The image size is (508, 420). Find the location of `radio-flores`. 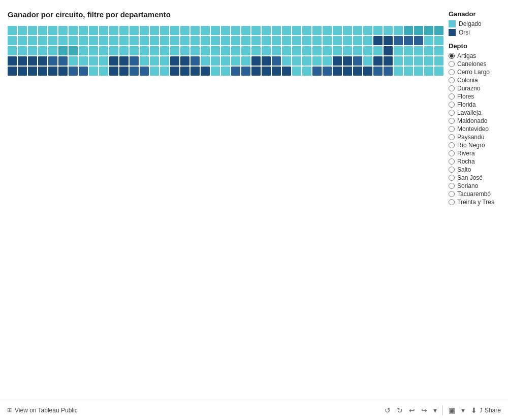

radio-flores is located at coordinates (452, 96).